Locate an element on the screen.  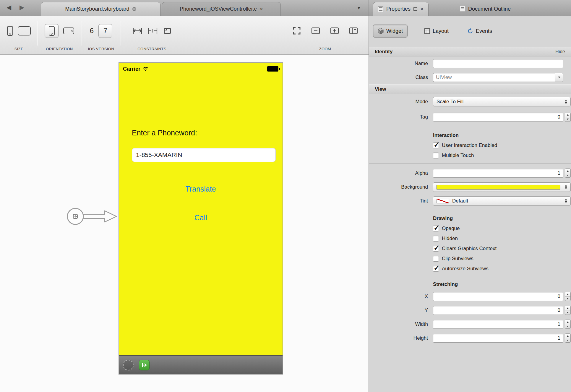
identity-section-header: Identity Hide is located at coordinates (470, 51).